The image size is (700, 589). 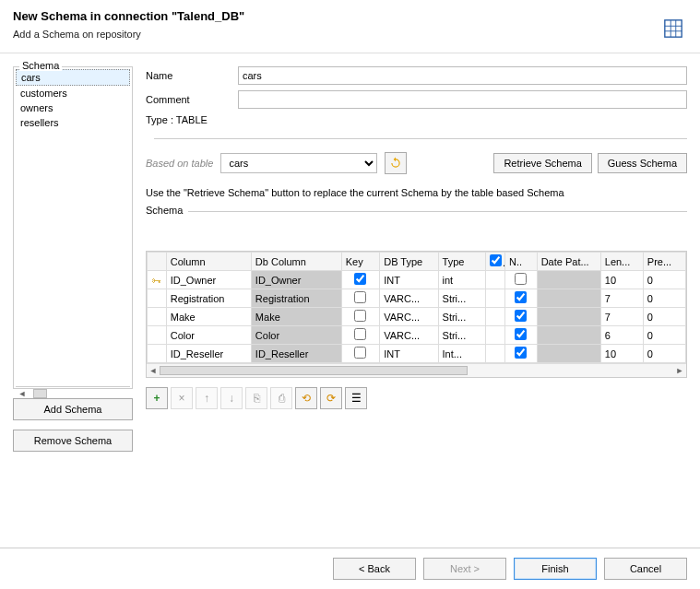 What do you see at coordinates (396, 163) in the screenshot?
I see `refresh-icon` at bounding box center [396, 163].